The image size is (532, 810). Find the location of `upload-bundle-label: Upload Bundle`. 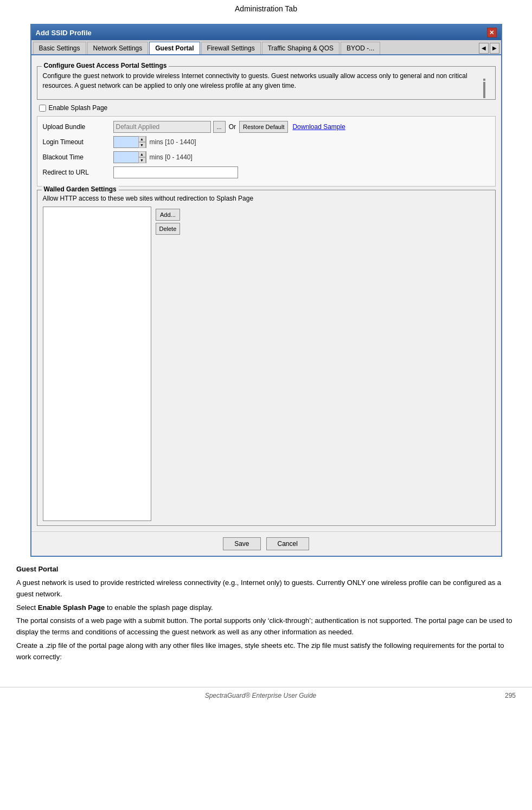

upload-bundle-label: Upload Bundle is located at coordinates (78, 127).